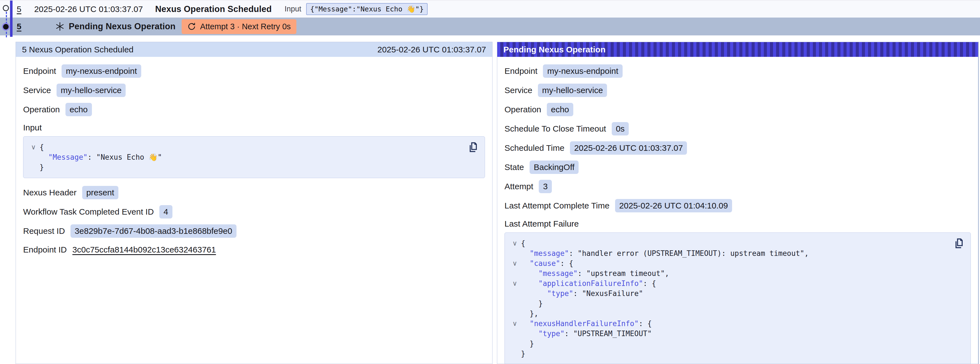  What do you see at coordinates (254, 250) in the screenshot?
I see `field-endpoint-id: Endpoint ID 3c0c75ccfa8144b092c13ce63246…` at bounding box center [254, 250].